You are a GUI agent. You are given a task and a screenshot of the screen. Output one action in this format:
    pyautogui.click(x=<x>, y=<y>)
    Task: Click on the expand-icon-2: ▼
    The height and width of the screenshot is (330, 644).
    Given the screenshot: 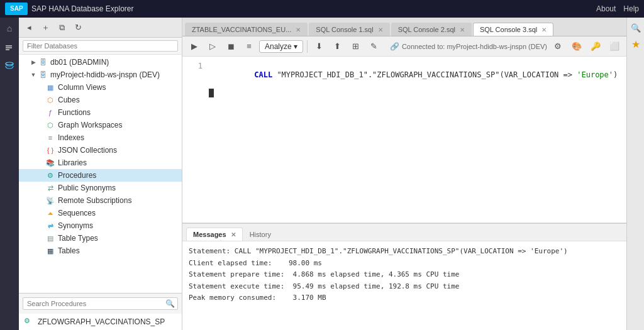 What is the action you would take?
    pyautogui.click(x=33, y=75)
    